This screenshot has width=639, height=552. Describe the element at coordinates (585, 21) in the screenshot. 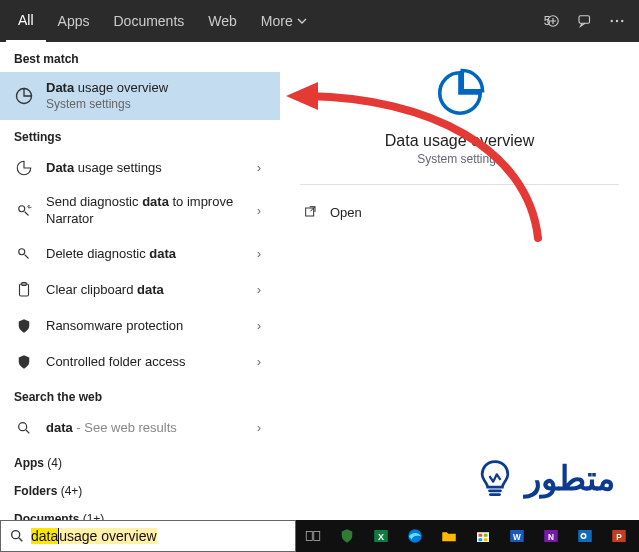

I see `feedback-button` at that location.